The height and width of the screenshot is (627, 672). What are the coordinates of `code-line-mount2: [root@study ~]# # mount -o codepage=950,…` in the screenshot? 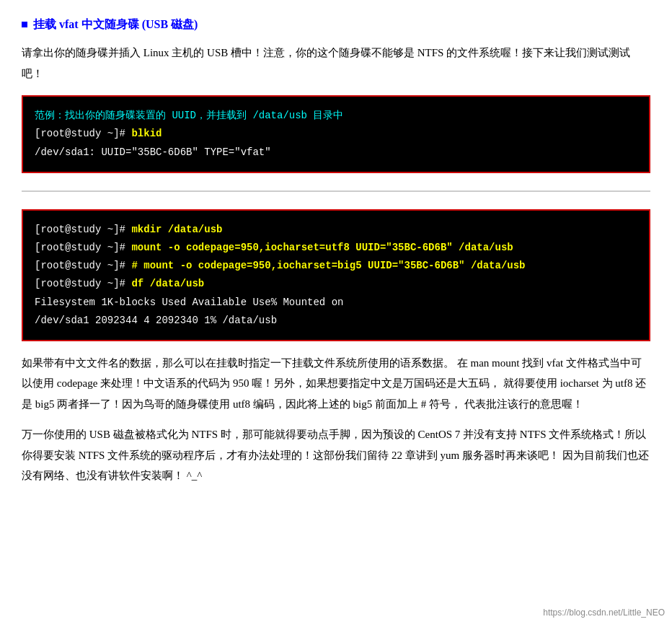 It's located at (336, 266).